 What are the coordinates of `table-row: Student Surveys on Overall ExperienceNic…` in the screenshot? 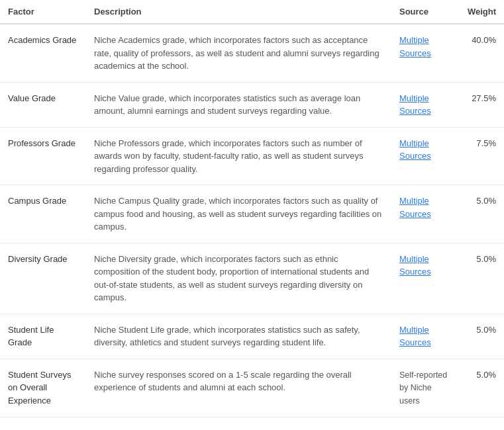 It's located at (252, 388).